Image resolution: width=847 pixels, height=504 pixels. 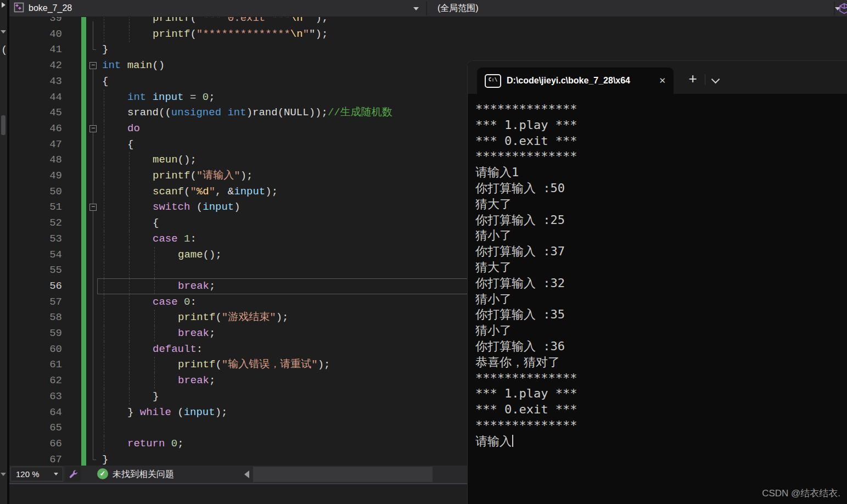 What do you see at coordinates (218, 8) in the screenshot?
I see `project-dropdown: boke_7_28` at bounding box center [218, 8].